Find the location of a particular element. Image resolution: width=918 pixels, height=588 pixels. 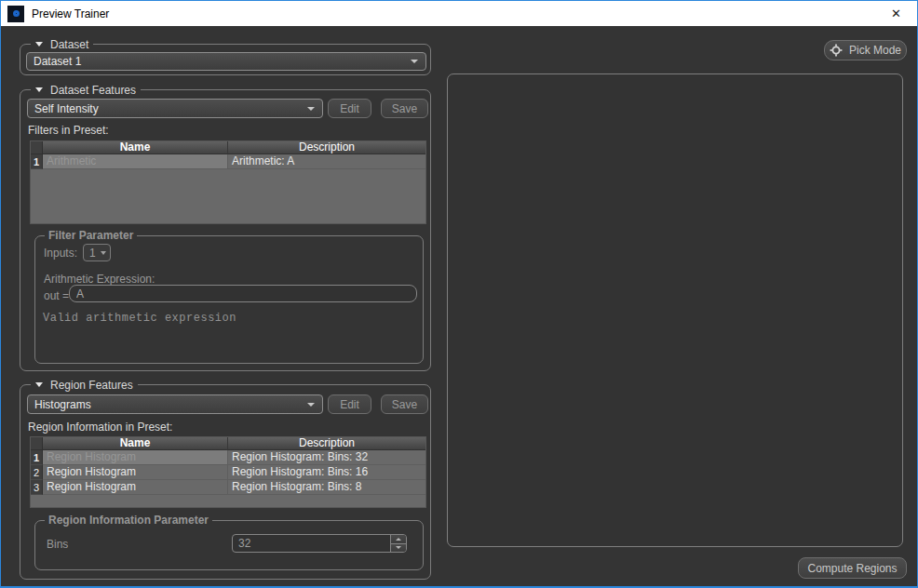

close-icon: ✕ is located at coordinates (896, 13).